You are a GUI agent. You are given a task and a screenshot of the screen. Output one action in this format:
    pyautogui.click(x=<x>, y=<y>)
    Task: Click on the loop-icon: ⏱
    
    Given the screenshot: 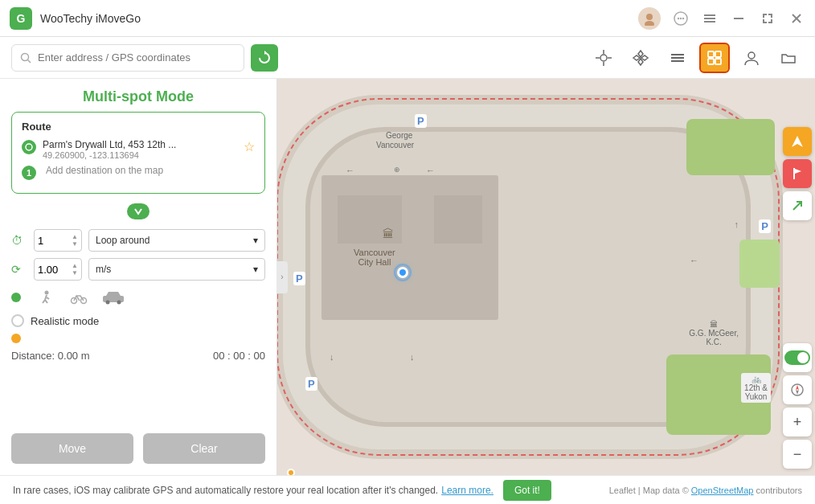 What is the action you would take?
    pyautogui.click(x=19, y=240)
    